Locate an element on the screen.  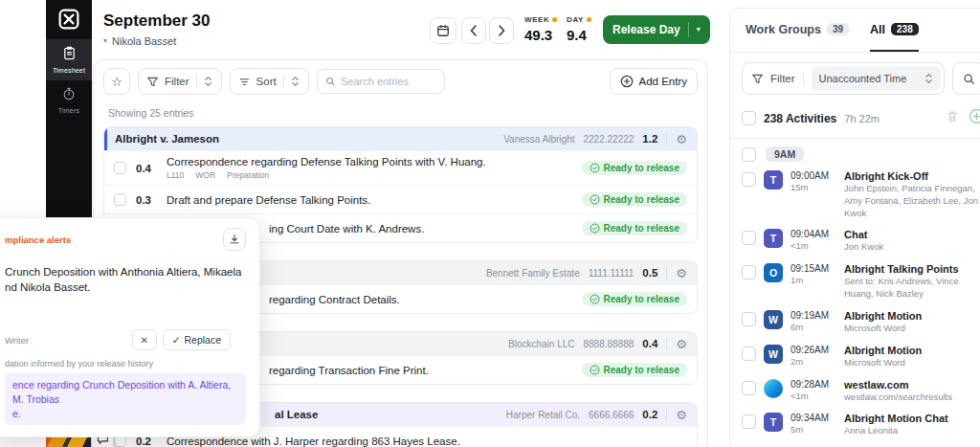
activity-row: W 09:26AM2m Albright MotionMicrosoft Wor… is located at coordinates (856, 357).